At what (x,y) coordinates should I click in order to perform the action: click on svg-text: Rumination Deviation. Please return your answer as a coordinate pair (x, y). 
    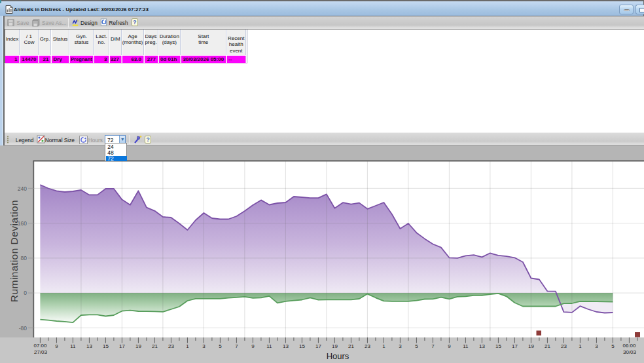
    Looking at the image, I should click on (14, 251).